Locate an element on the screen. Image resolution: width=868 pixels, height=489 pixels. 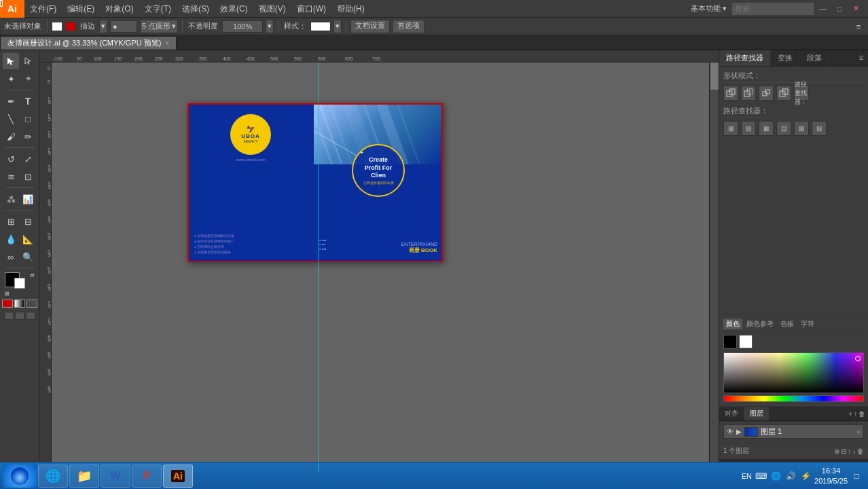
start-button is located at coordinates (20, 476).